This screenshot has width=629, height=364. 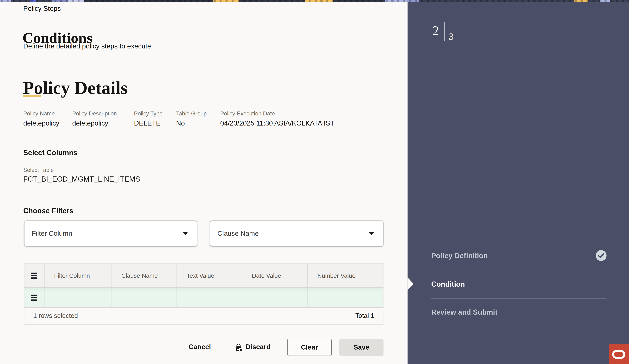 I want to click on action-bar: Cancel Discard Clear Save, so click(x=204, y=348).